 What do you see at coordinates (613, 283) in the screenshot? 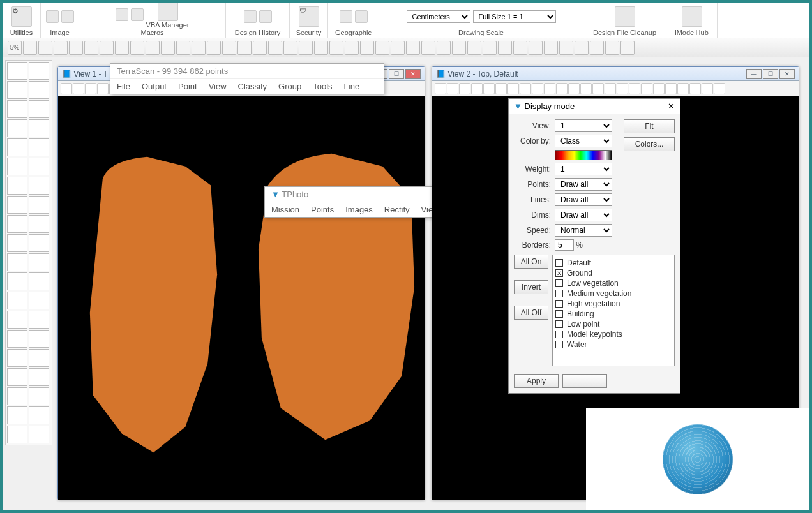
I see `class-item: Low vegetation` at bounding box center [613, 283].